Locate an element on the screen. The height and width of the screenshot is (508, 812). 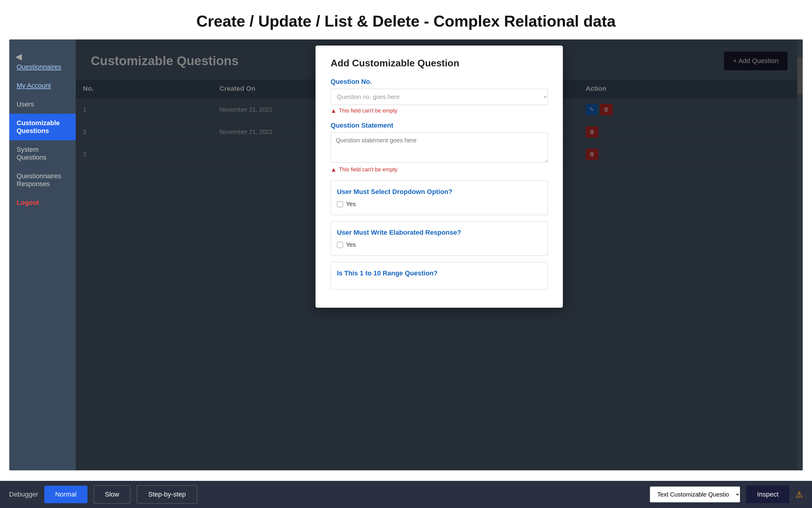
range-question-group: Is This 1 to 10 Range Question? is located at coordinates (439, 276).